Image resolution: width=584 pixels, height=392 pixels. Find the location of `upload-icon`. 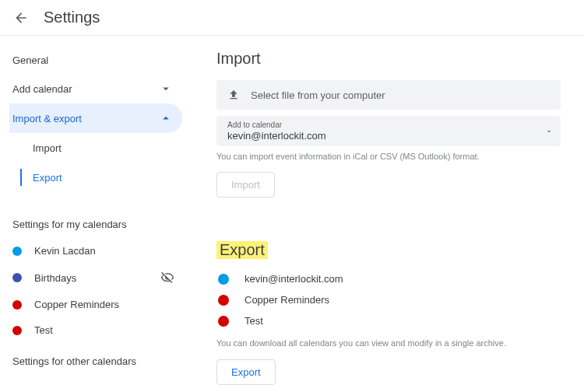

upload-icon is located at coordinates (234, 95).